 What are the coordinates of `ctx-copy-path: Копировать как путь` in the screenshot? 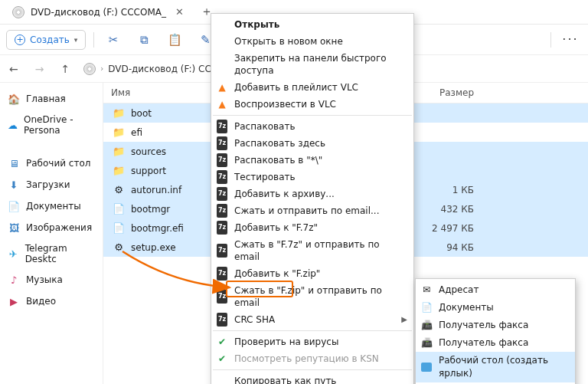 It's located at (312, 379).